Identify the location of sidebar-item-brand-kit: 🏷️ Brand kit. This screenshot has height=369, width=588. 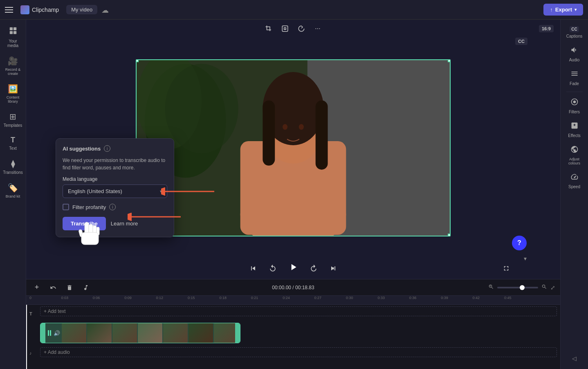
(13, 191).